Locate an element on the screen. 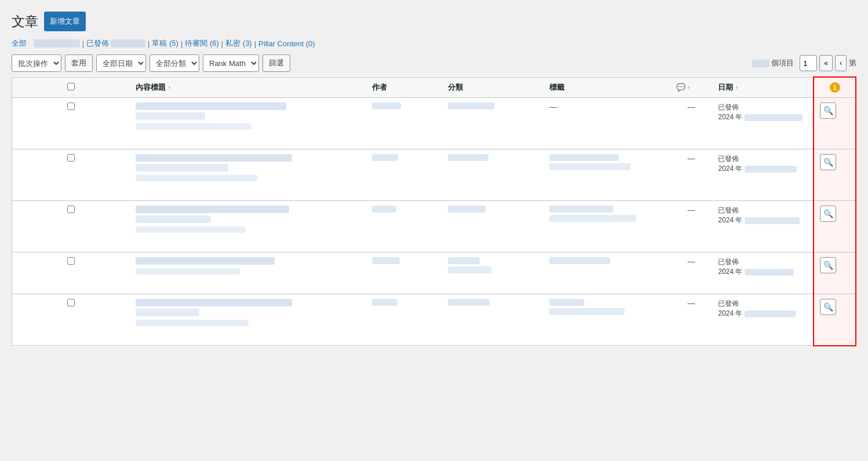 Image resolution: width=868 pixels, height=461 pixels. page-header: 文章 新增文章 is located at coordinates (434, 21).